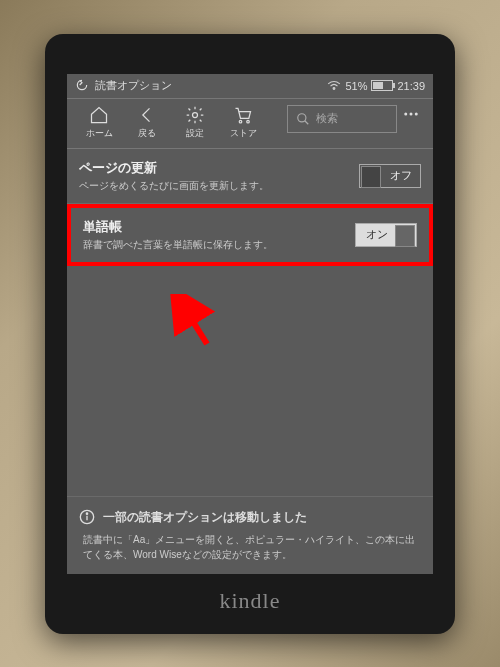  Describe the element at coordinates (386, 235) in the screenshot. I see `toggle-vocab: オン` at that location.